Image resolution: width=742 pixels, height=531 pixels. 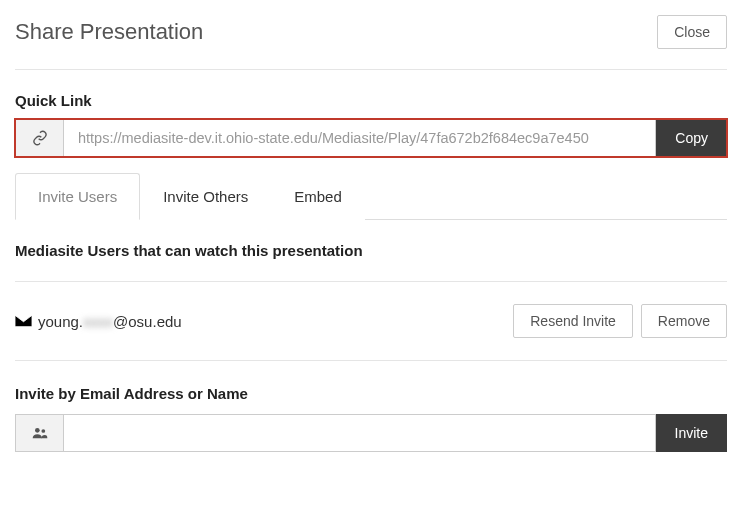 I want to click on invite-button: Invite, so click(x=692, y=433).